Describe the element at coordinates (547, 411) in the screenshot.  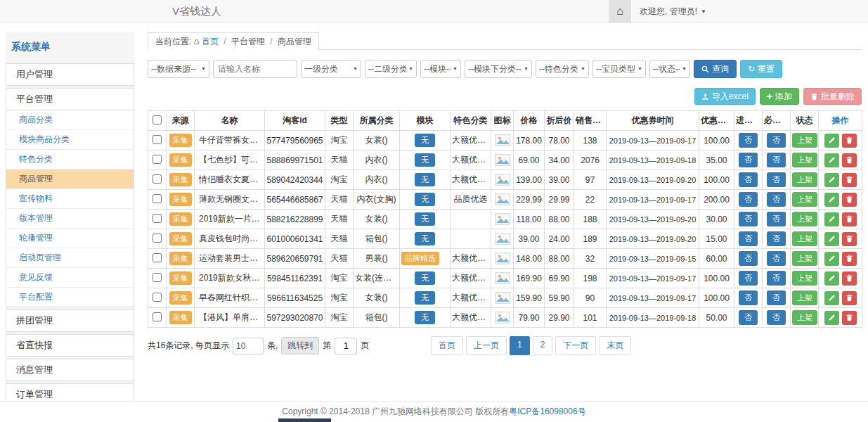
I see `icp-link: 粤ICP备16098006号` at that location.